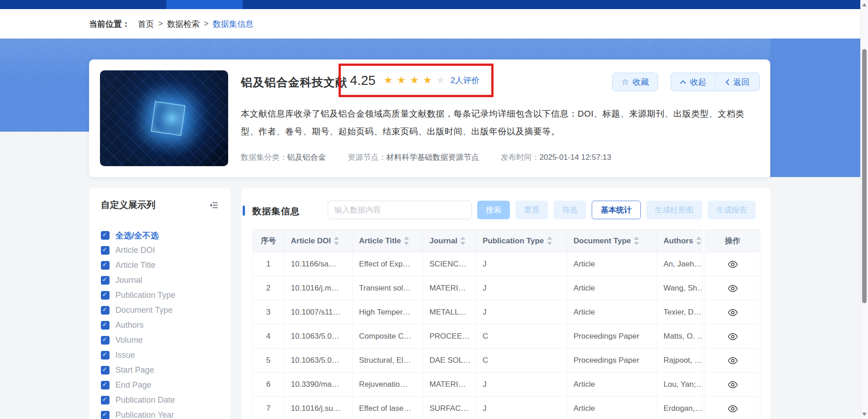  What do you see at coordinates (680, 241) in the screenshot?
I see `header-authors: Authors` at bounding box center [680, 241].